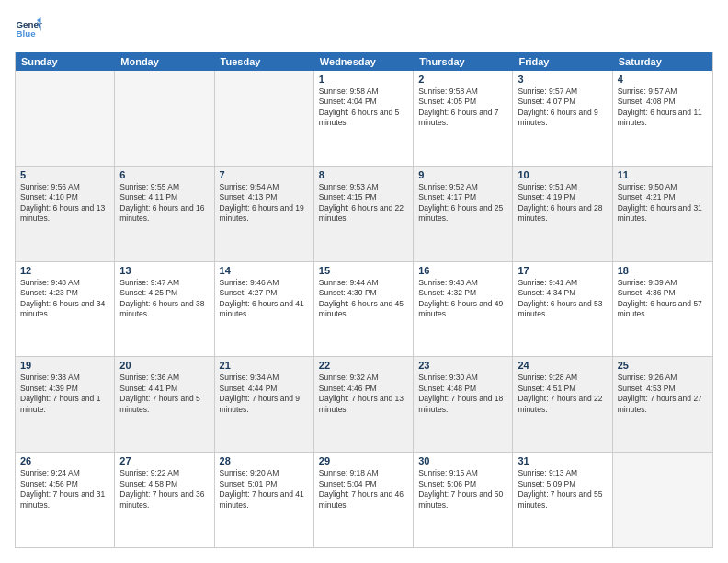 The width and height of the screenshot is (728, 563). Describe the element at coordinates (265, 500) in the screenshot. I see `calendar-cell-4-2: 28Sunrise: 9:20 AM Sunset: 5:01 PM Dayli…` at that location.